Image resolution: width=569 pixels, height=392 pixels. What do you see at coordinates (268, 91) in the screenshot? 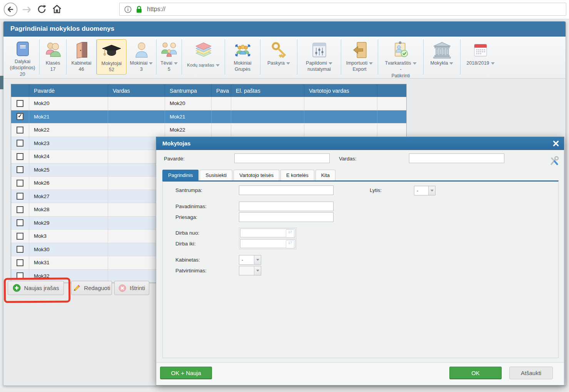
I see `header-el-pastas: El. paštas` at bounding box center [268, 91].